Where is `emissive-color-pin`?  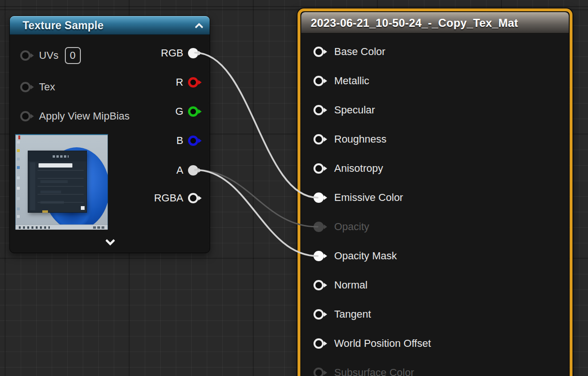 emissive-color-pin is located at coordinates (321, 198).